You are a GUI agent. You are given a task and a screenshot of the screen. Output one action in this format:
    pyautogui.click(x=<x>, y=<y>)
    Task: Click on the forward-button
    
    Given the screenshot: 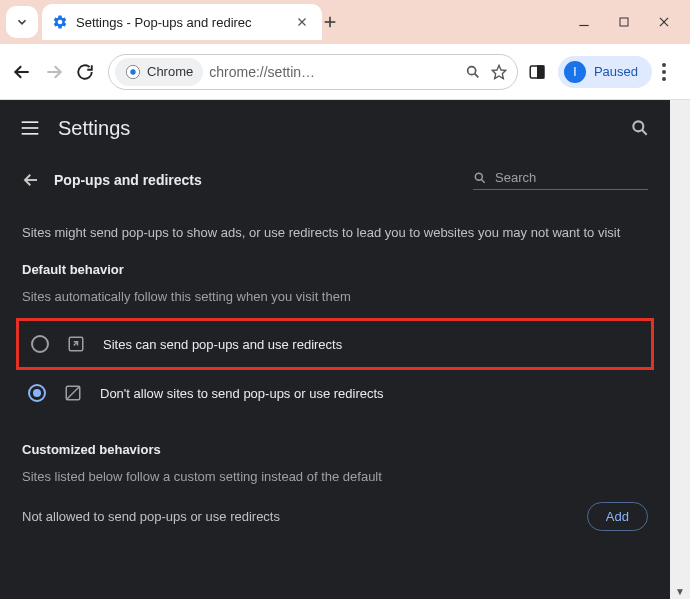 What is the action you would take?
    pyautogui.click(x=55, y=72)
    